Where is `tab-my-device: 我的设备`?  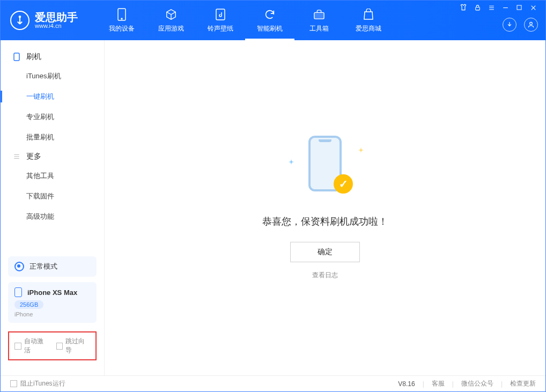
tab-my-device: 我的设备 is located at coordinates (122, 20).